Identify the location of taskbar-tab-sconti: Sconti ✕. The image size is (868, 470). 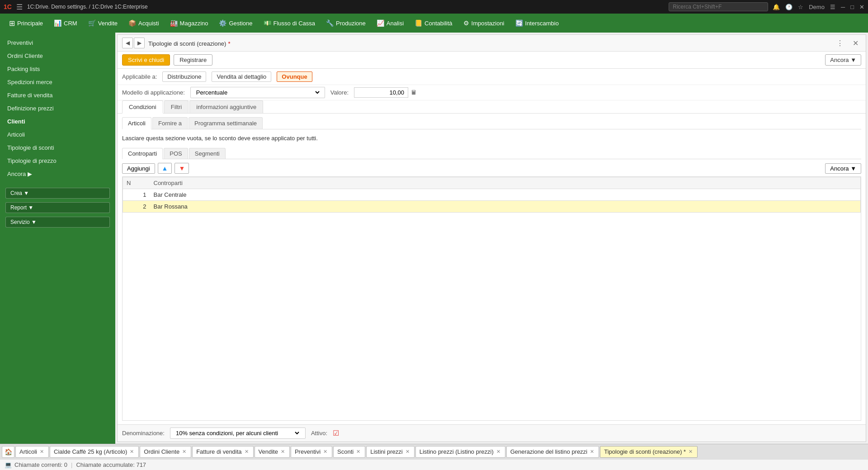
(349, 452).